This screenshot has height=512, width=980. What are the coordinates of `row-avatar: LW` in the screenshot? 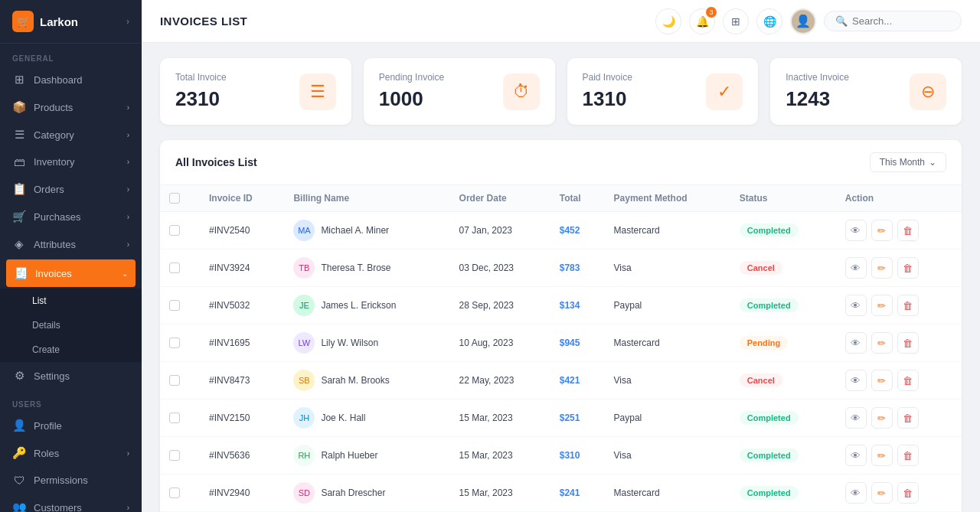 It's located at (304, 343).